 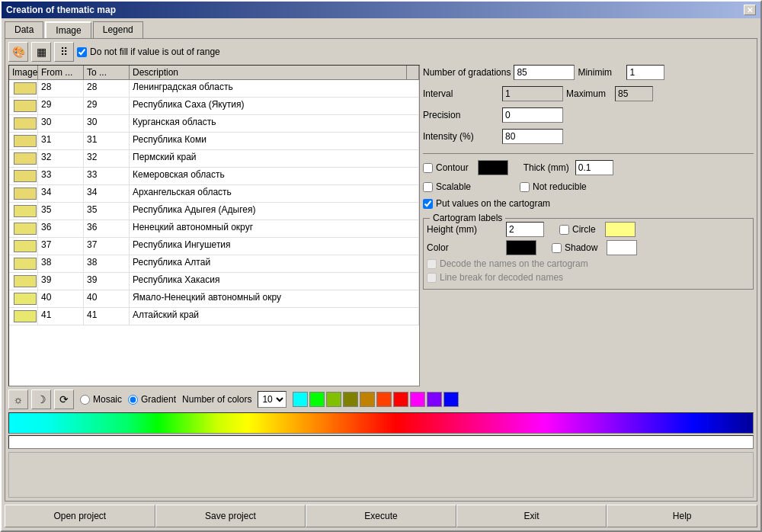 What do you see at coordinates (85, 399) in the screenshot?
I see `mosaic-radio` at bounding box center [85, 399].